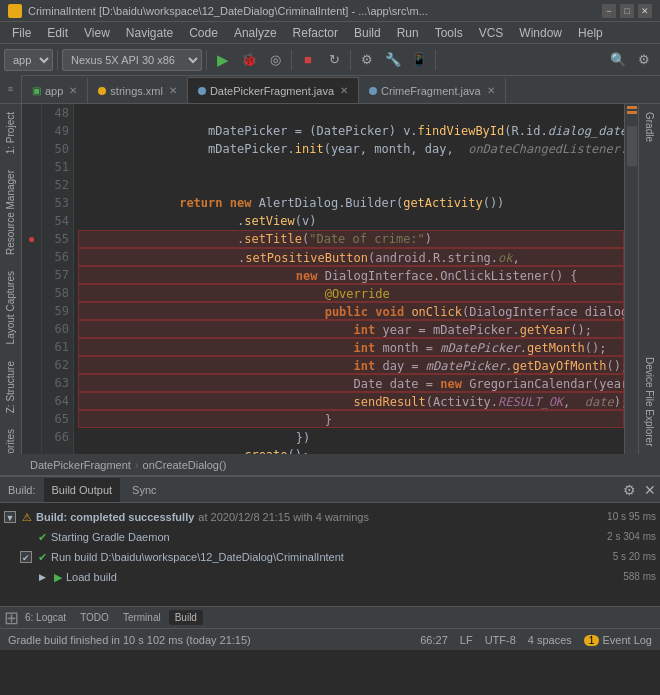  I want to click on menu-code: Code, so click(204, 33).